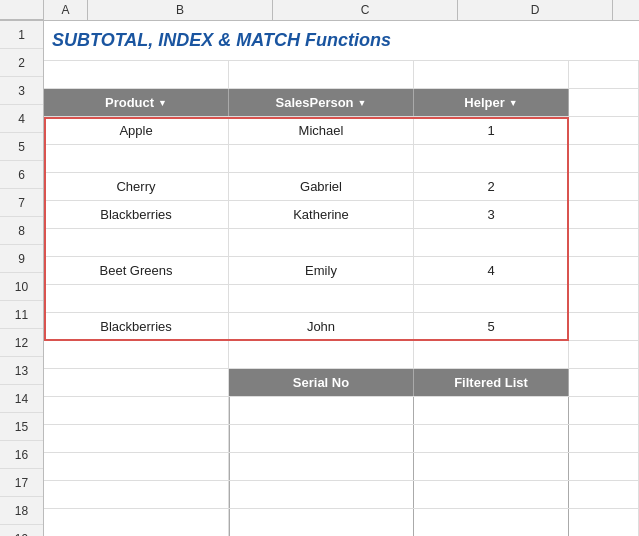 This screenshot has height=536, width=639. Describe the element at coordinates (322, 270) in the screenshot. I see `cell-c9: Emily` at that location.